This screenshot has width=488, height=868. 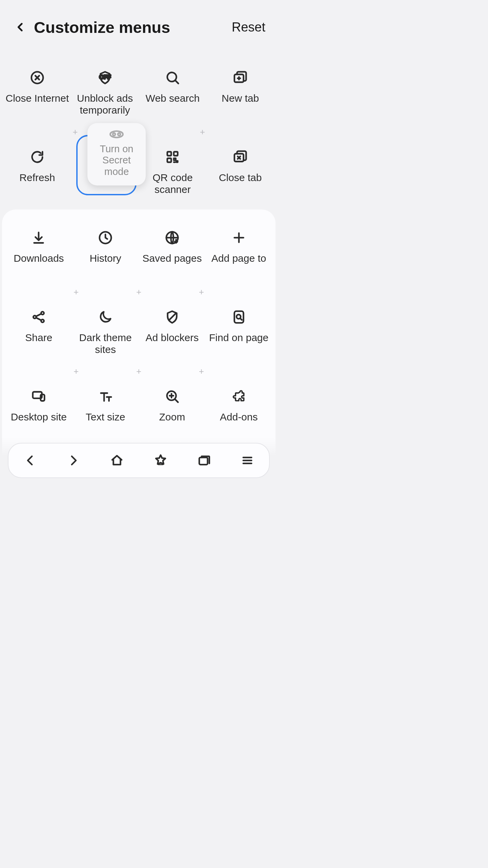 I want to click on menu-item-label: Refresh, so click(x=37, y=178).